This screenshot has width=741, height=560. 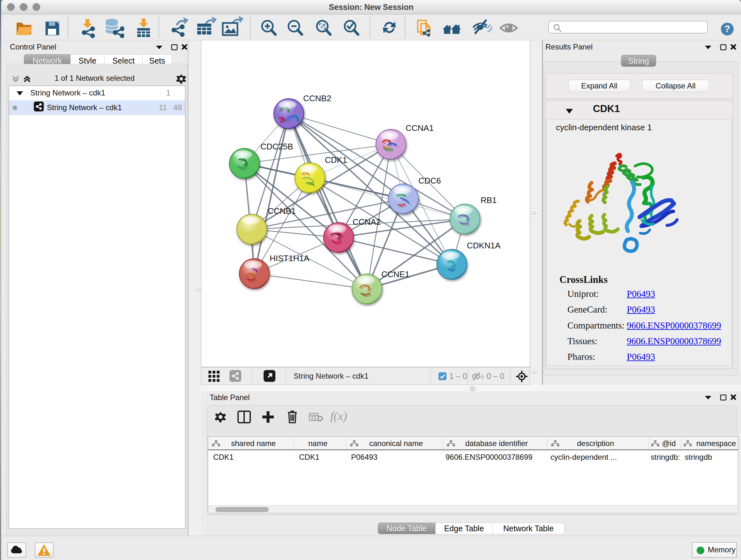 I want to click on svg-text: HIST1H1A, so click(x=289, y=258).